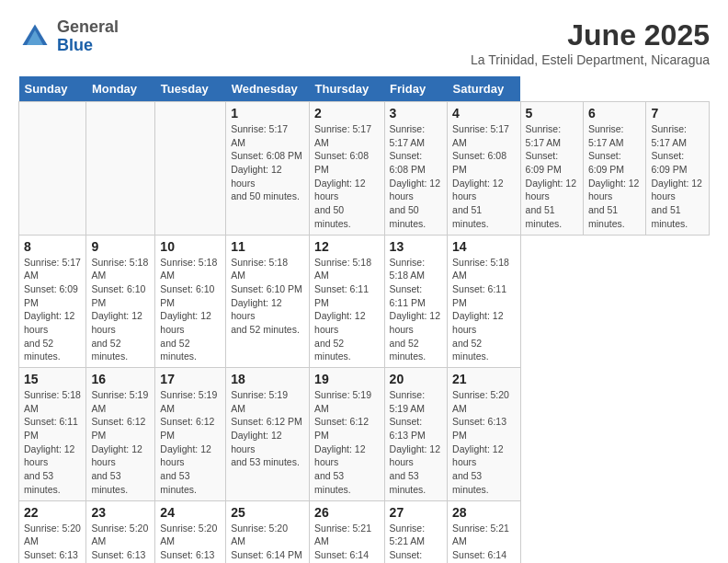 The width and height of the screenshot is (728, 563). I want to click on logo-blue-text: Blue, so click(75, 45).